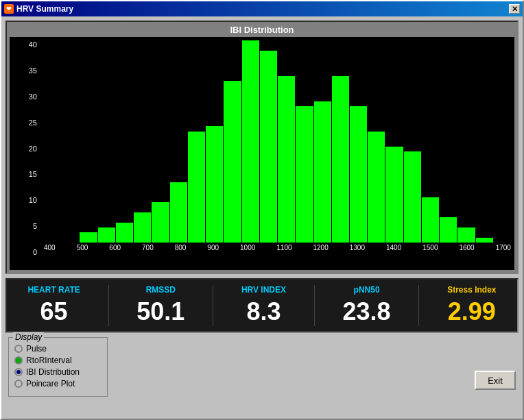 The image size is (524, 420). What do you see at coordinates (367, 290) in the screenshot?
I see `stat-label: pNN50` at bounding box center [367, 290].